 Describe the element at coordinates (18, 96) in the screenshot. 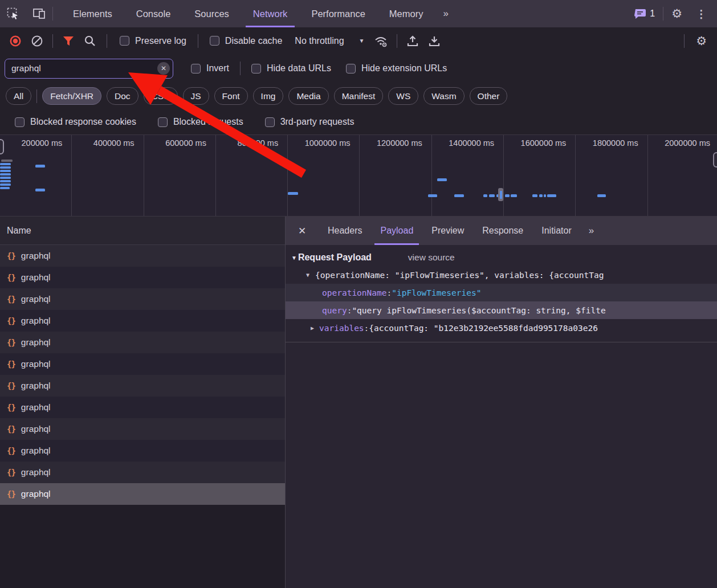

I see `chip-all: All` at that location.